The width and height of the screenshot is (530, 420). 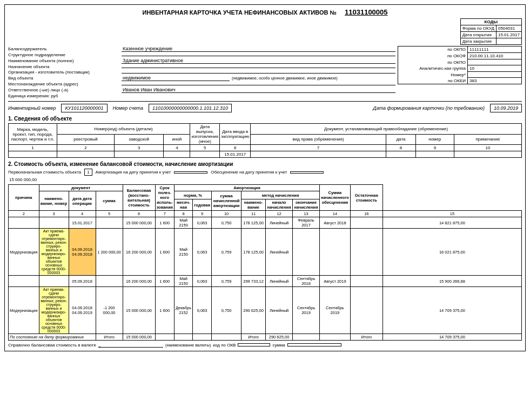 I want to click on forma-label: Форма по ОКУД, so click(x=478, y=29).